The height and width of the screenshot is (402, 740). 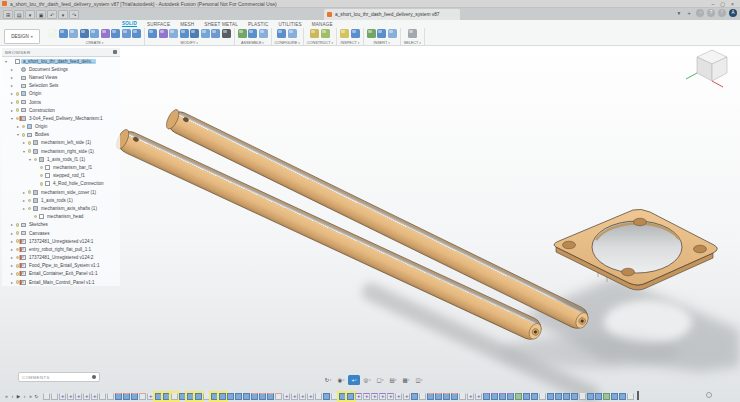 What do you see at coordinates (290, 24) in the screenshot?
I see `ribbon-tab: UTILITIES` at bounding box center [290, 24].